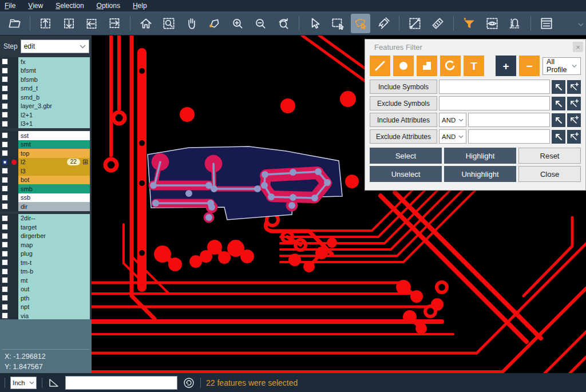  I want to click on include-attributes-button: Include Attributes, so click(403, 120).